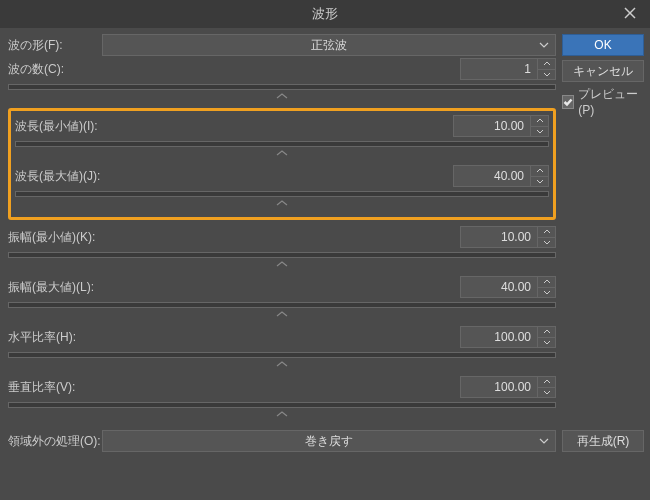  I want to click on preview-checkbox-row: プレビュー(P), so click(603, 102).